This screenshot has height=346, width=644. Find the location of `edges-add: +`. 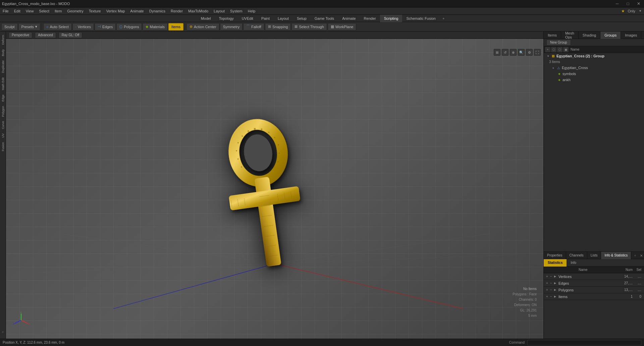

edges-add: + is located at coordinates (547, 283).